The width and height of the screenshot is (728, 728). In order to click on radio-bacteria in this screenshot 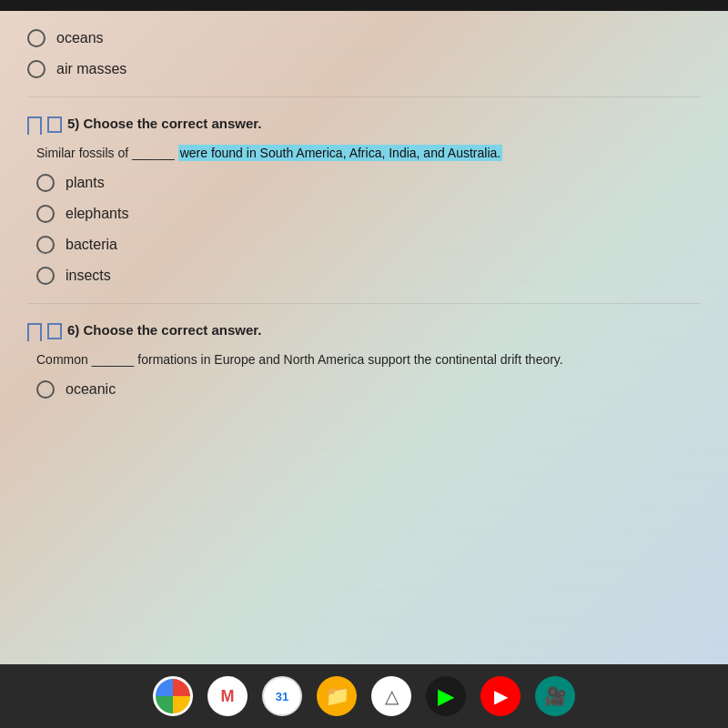, I will do `click(46, 245)`.